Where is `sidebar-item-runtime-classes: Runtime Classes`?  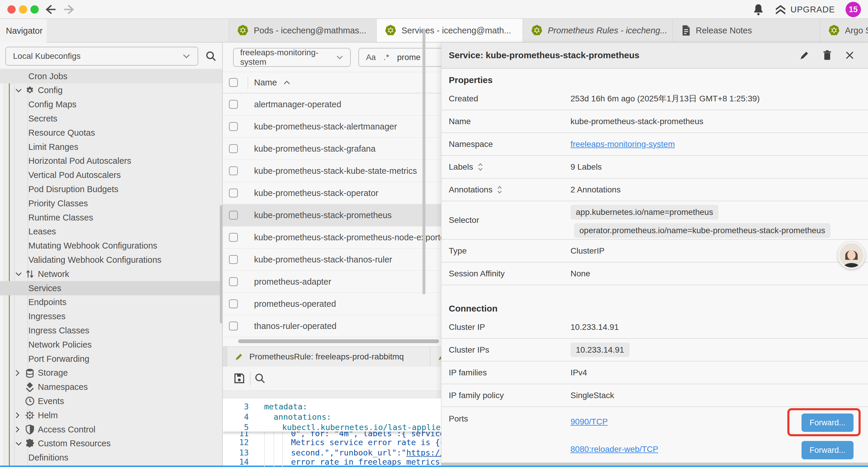
sidebar-item-runtime-classes: Runtime Classes is located at coordinates (111, 217).